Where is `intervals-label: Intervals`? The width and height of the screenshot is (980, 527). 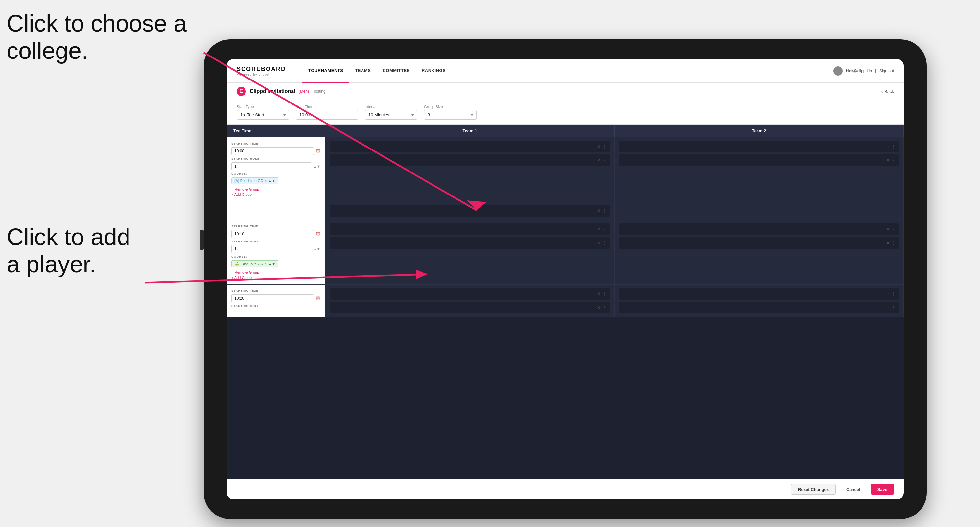
intervals-label: Intervals is located at coordinates (391, 107).